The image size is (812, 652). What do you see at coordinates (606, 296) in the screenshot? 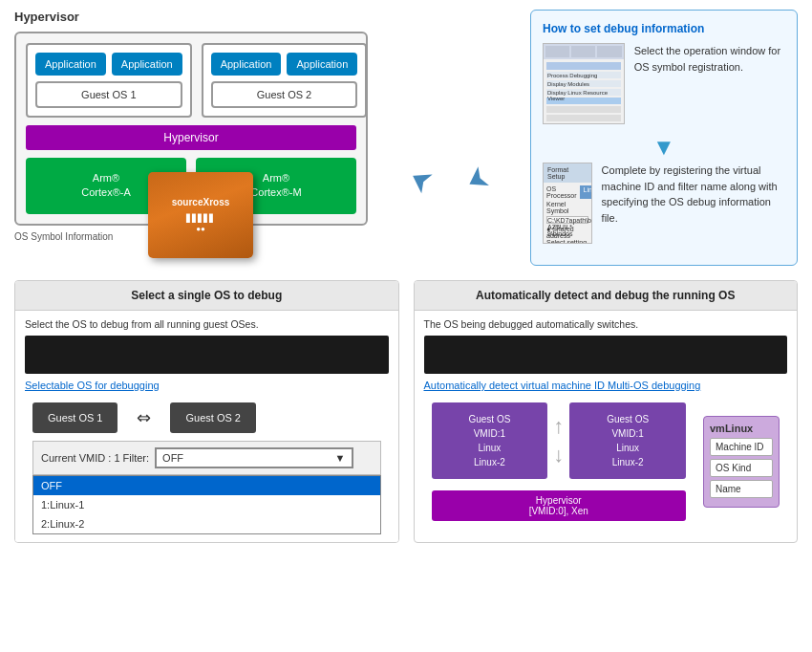
I see `right-panel-header: Automatically detect and debug the runni…` at bounding box center [606, 296].